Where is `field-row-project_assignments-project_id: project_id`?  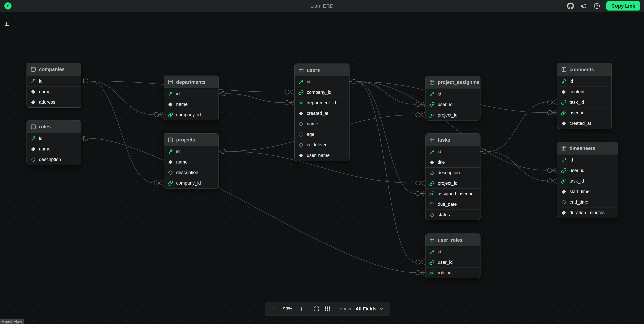
field-row-project_assignments-project_id: project_id is located at coordinates (453, 115).